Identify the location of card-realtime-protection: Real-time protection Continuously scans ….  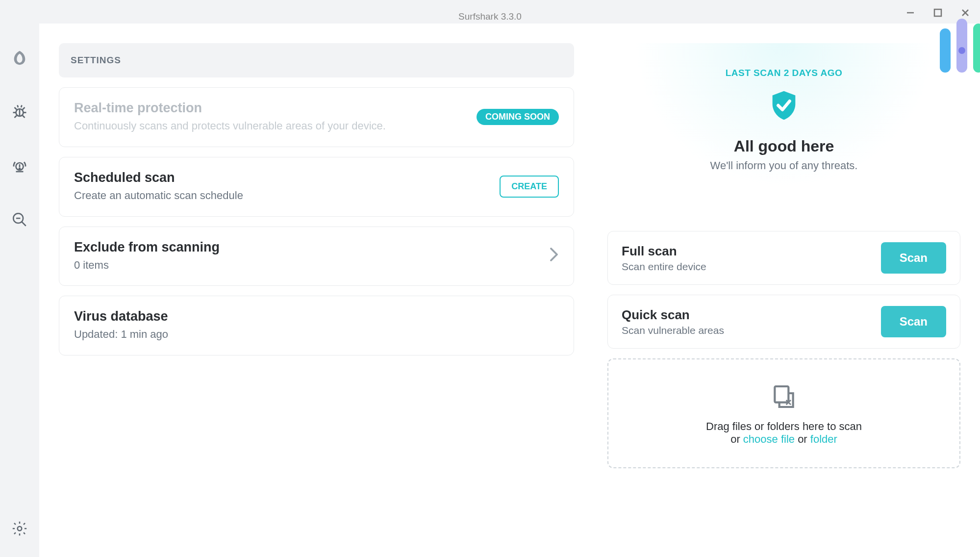
(317, 117).